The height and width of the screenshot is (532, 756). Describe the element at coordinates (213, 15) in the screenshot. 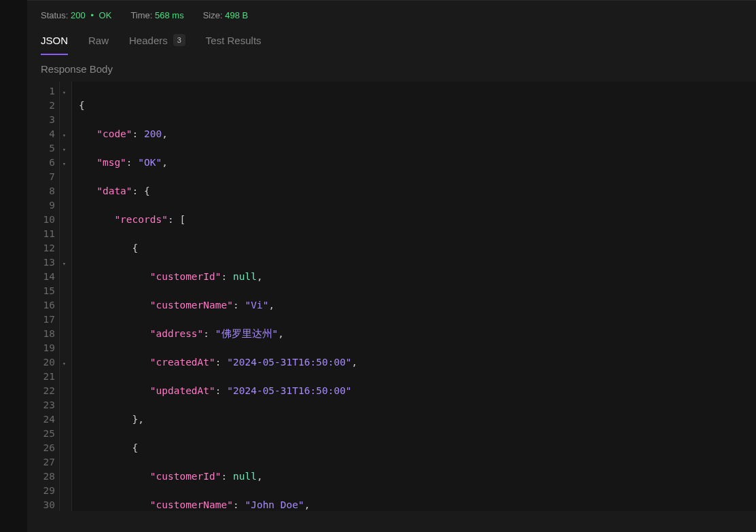

I see `size-label: Size:` at that location.